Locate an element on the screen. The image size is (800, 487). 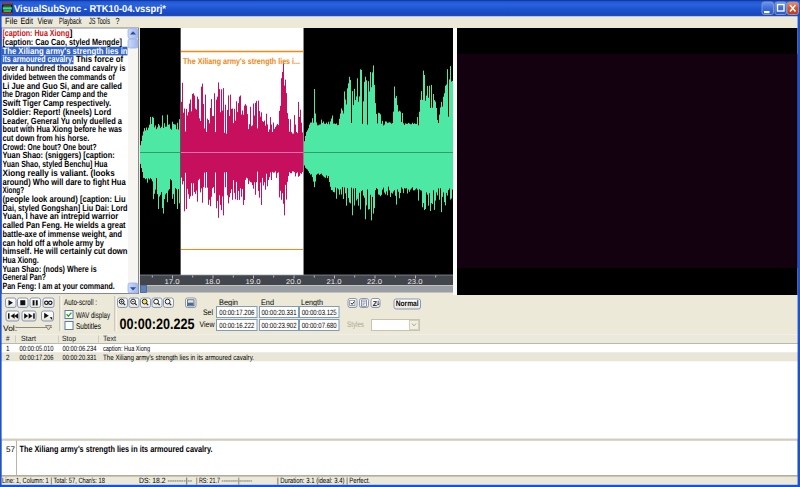
svg-text: Subtitles is located at coordinates (88, 326).